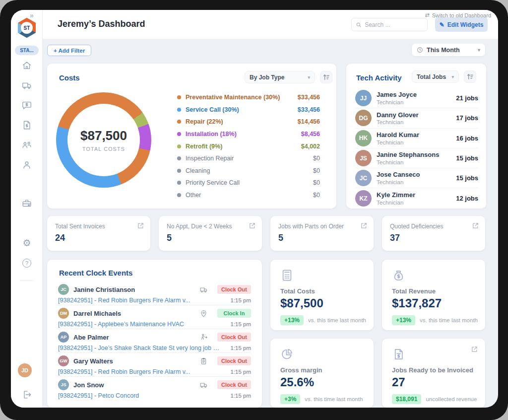  Describe the element at coordinates (27, 395) in the screenshot. I see `sidebar-item-logout` at that location.